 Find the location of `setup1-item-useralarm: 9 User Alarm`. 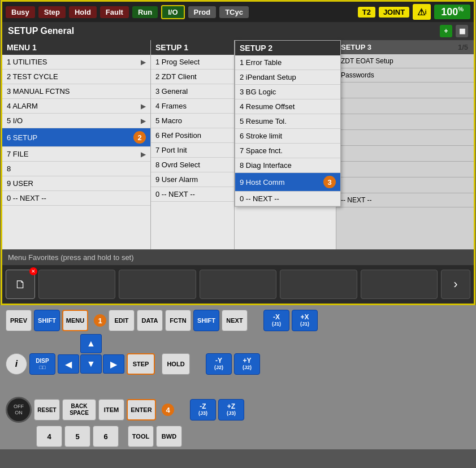

setup1-item-useralarm: 9 User Alarm is located at coordinates (192, 180).